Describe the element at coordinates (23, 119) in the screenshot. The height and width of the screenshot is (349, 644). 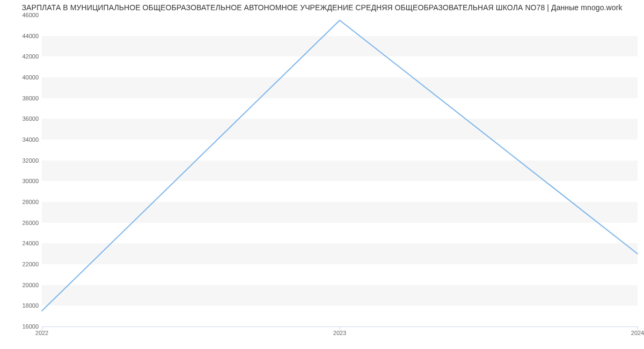
I see `y-tick-label: 36000` at that location.